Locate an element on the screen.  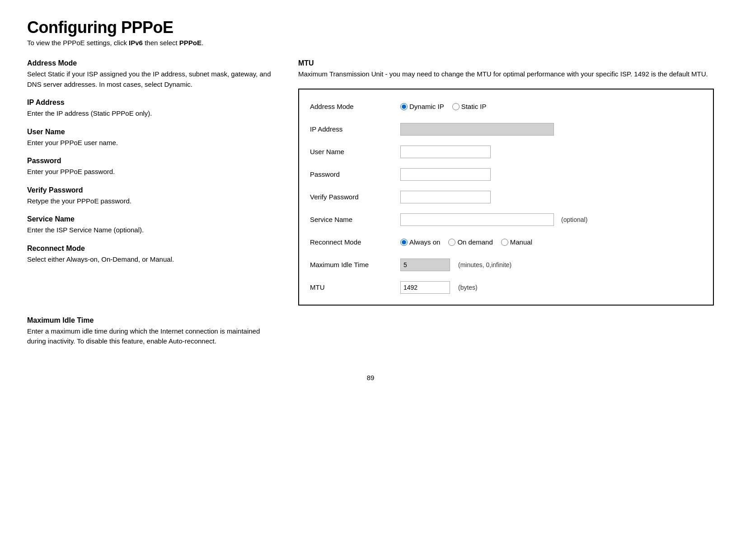
form-row-password: Password is located at coordinates (506, 174).